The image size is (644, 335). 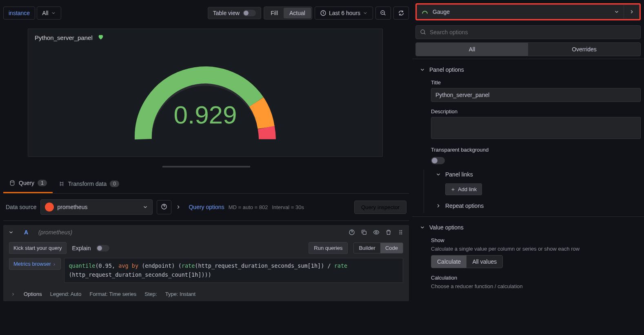 I want to click on bottom-tabs: Query 1 Transform data 0, so click(x=206, y=184).